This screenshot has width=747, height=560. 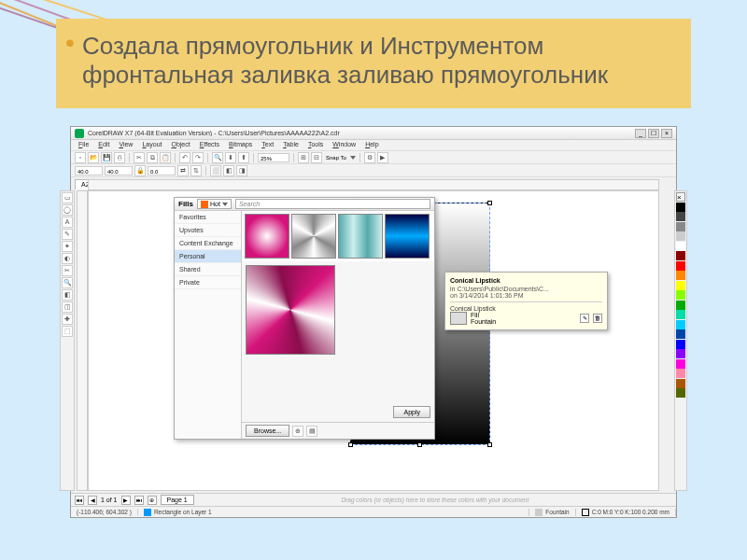 What do you see at coordinates (667, 133) in the screenshot?
I see `close-button: ×` at bounding box center [667, 133].